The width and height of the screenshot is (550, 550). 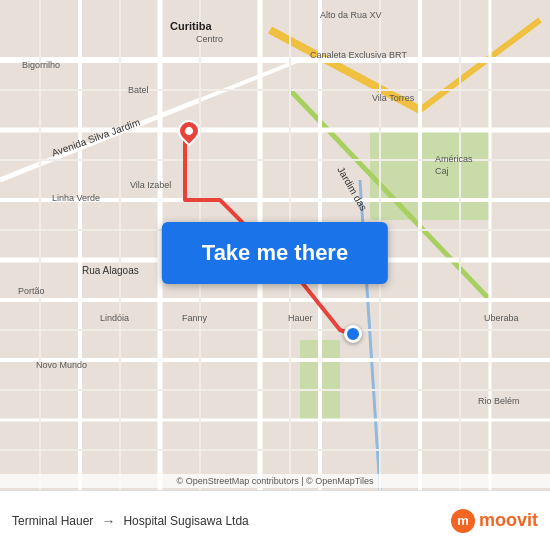 What do you see at coordinates (275, 481) in the screenshot?
I see `map-attribution: © OpenStreetMap contributors | © OpenMap…` at bounding box center [275, 481].